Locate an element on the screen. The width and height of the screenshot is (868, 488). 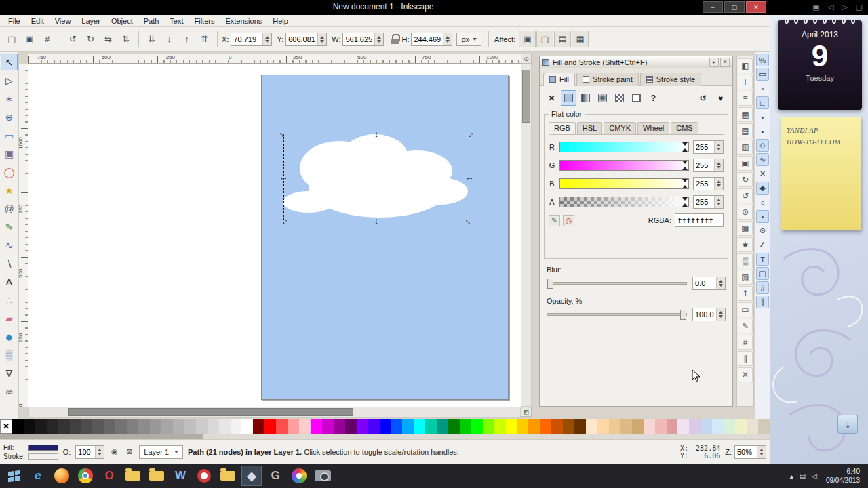
close-dialogs-icon: ✕ is located at coordinates (745, 375).